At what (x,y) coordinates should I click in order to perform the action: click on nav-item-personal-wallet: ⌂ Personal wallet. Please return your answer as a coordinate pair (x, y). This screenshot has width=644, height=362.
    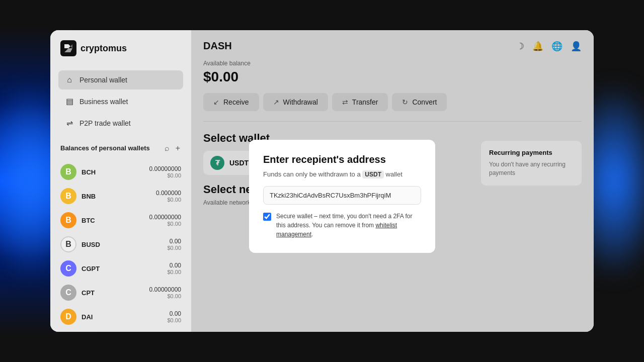
    Looking at the image, I should click on (121, 80).